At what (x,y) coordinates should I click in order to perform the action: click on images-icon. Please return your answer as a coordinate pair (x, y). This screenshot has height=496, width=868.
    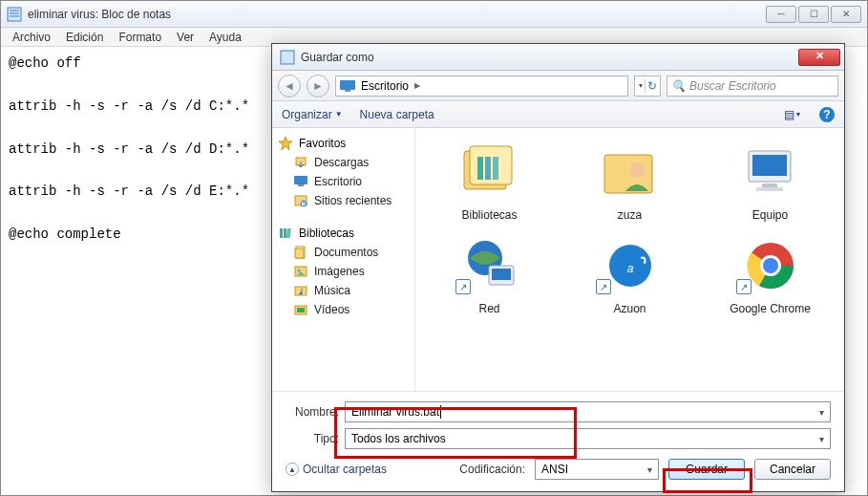
    Looking at the image, I should click on (301, 271).